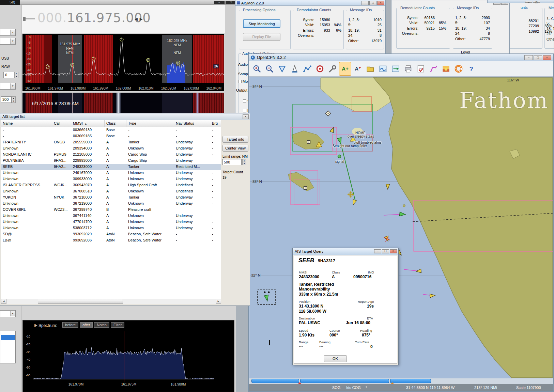 This screenshot has width=554, height=392. Describe the element at coordinates (111, 155) in the screenshot. I see `table-row: NORDATLANTICP3MU9212105000ACargo ShipUnd…` at that location.